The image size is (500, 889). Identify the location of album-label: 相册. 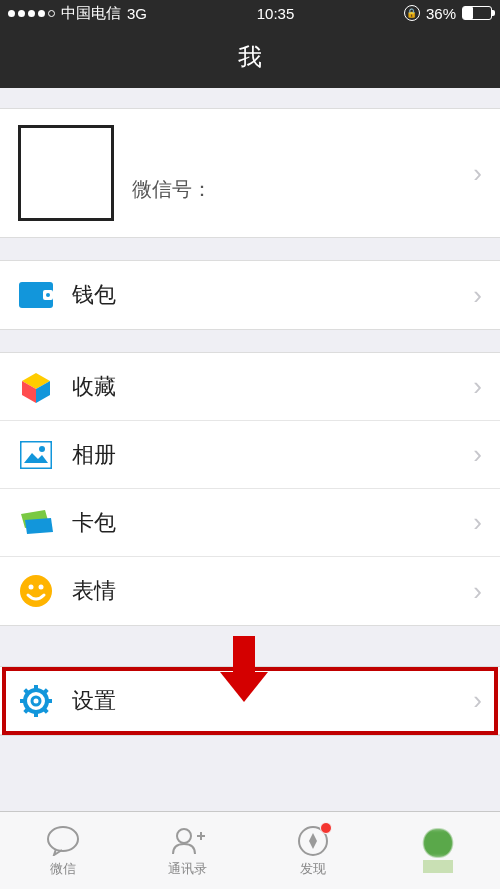
(272, 455).